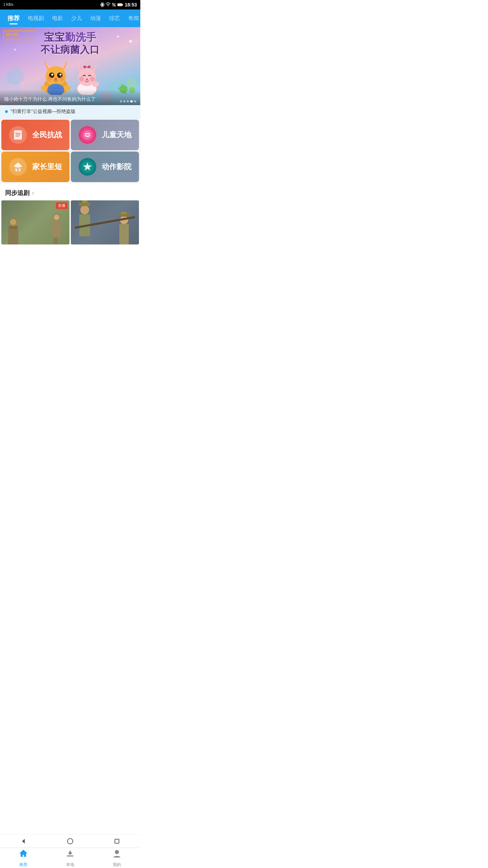 The height and width of the screenshot is (868, 488). What do you see at coordinates (62, 205) in the screenshot?
I see `drama-1-badge: 首播` at bounding box center [62, 205].